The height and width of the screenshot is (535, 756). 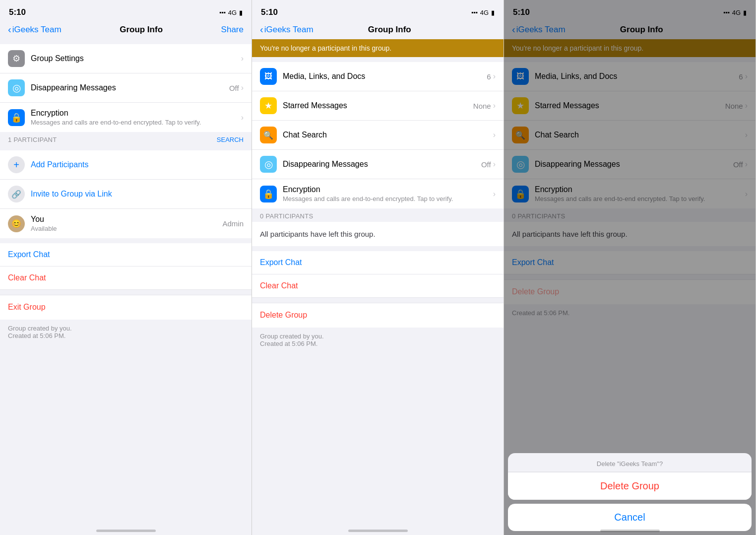 What do you see at coordinates (222, 12) in the screenshot?
I see `signal-icon: ▪▪▪` at bounding box center [222, 12].